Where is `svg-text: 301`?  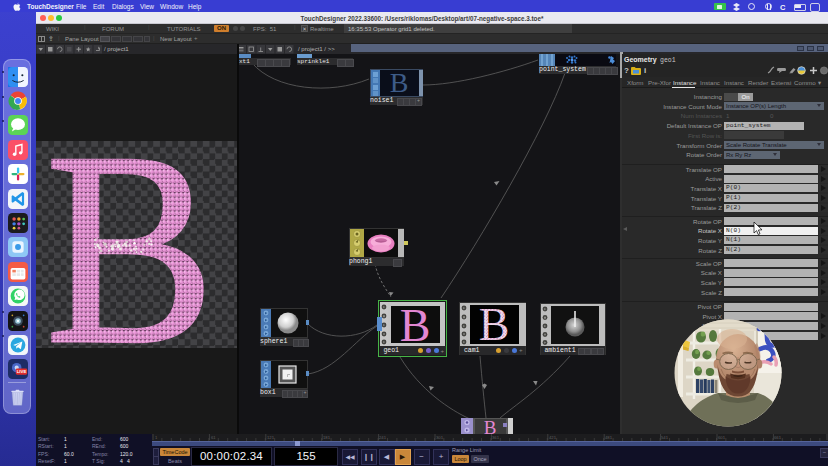
svg-text: 301 is located at coordinates (440, 438).